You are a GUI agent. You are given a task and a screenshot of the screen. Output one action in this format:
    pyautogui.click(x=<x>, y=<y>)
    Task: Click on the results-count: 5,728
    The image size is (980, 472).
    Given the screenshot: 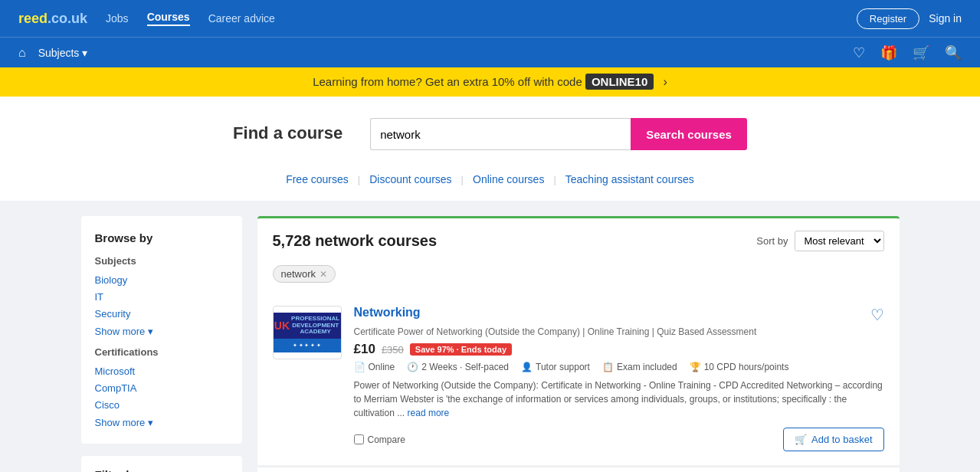 What is the action you would take?
    pyautogui.click(x=292, y=241)
    